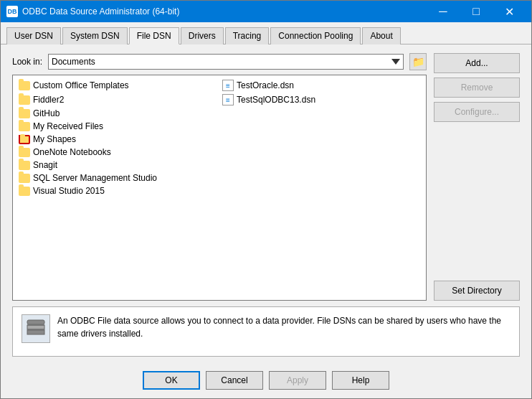 The image size is (532, 399). What do you see at coordinates (476, 11) in the screenshot?
I see `window-controls: ─ □ ✕` at bounding box center [476, 11].